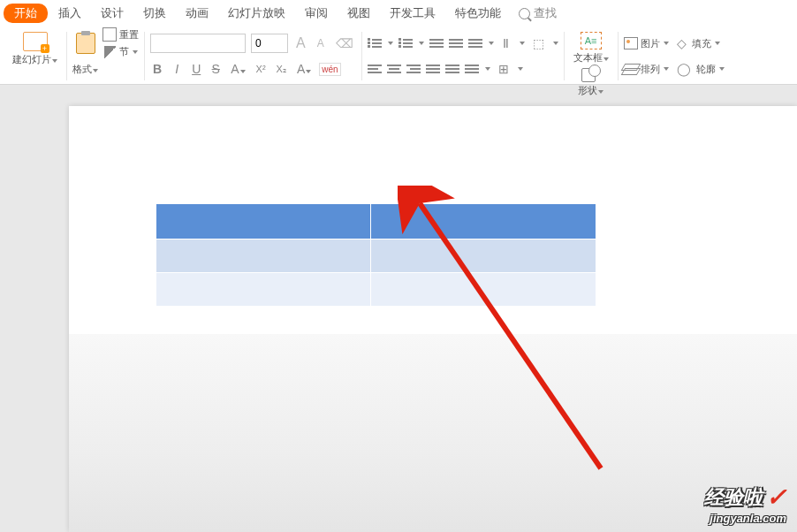 The width and height of the screenshot is (797, 532). Describe the element at coordinates (463, 57) in the screenshot. I see `group-paragraph: Ⅱ ⬚ ⊞` at that location.